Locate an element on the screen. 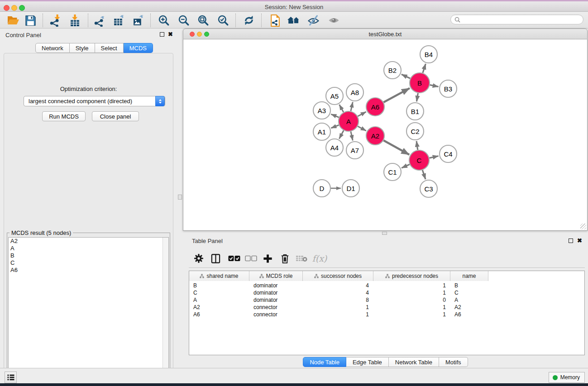 Image resolution: width=588 pixels, height=386 pixels. export-table-button is located at coordinates (119, 20).